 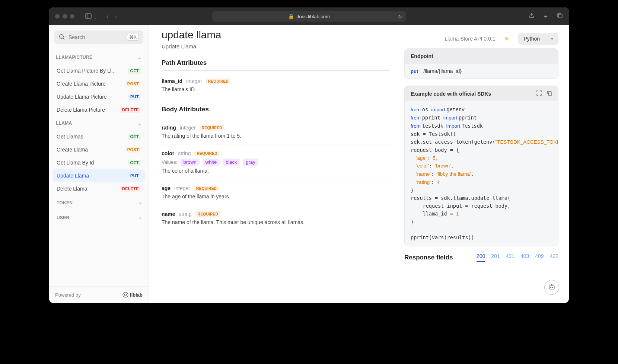 What do you see at coordinates (99, 57) in the screenshot?
I see `nav-group-header: LLAMAPICTURE⌄` at bounding box center [99, 57].